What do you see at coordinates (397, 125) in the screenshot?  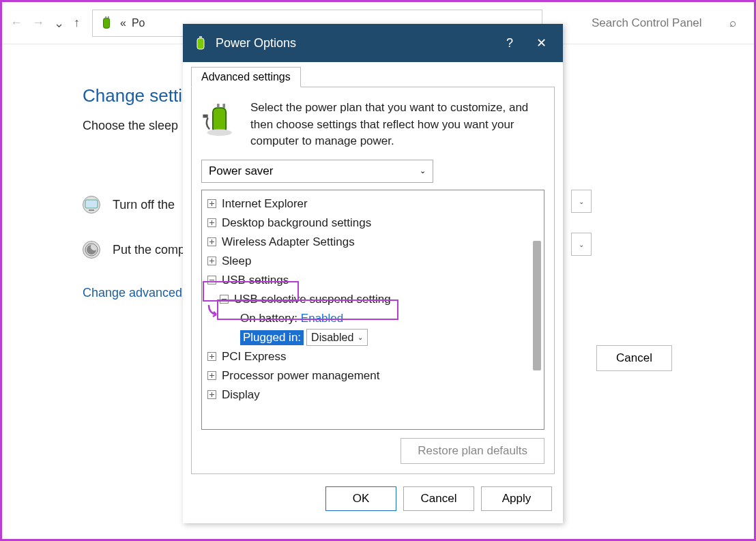 I see `dialog-description: Select the power plan that you want to c…` at bounding box center [397, 125].